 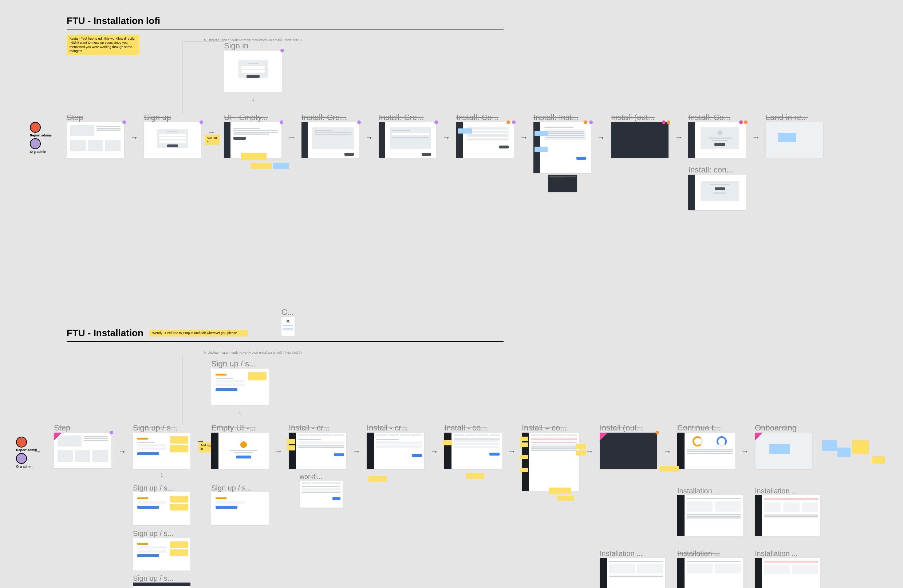 What do you see at coordinates (473, 451) in the screenshot?
I see `frame-install-co1` at bounding box center [473, 451].